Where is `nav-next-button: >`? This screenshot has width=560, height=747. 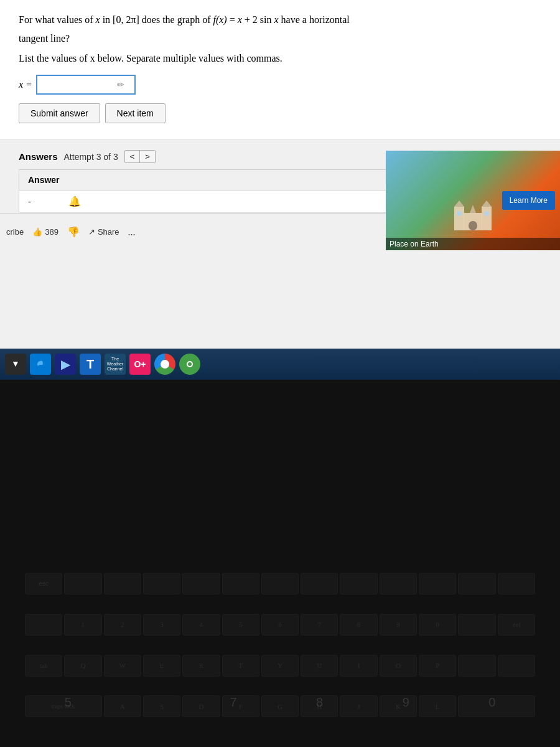 nav-next-button: > is located at coordinates (147, 157).